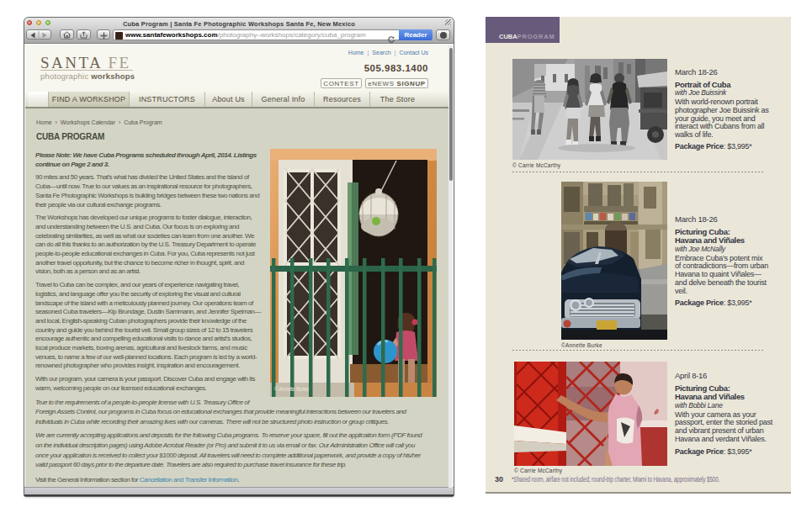 The width and height of the screenshot is (812, 518). Describe the element at coordinates (292, 388) in the screenshot. I see `svg-text: © Annette Burke` at that location.